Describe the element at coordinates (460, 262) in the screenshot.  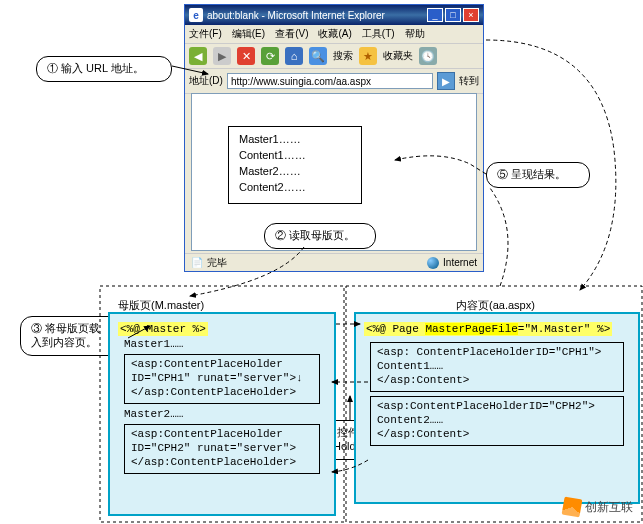
I see `status-zone: Internet` at that location.